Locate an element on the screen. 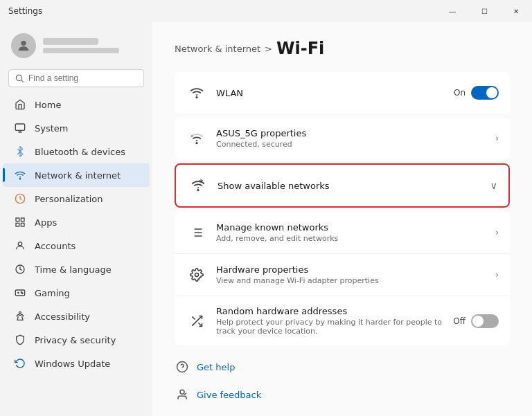 This screenshot has height=416, width=532. hardware-row: Hardware properties View and manage Wi-F… is located at coordinates (342, 275).